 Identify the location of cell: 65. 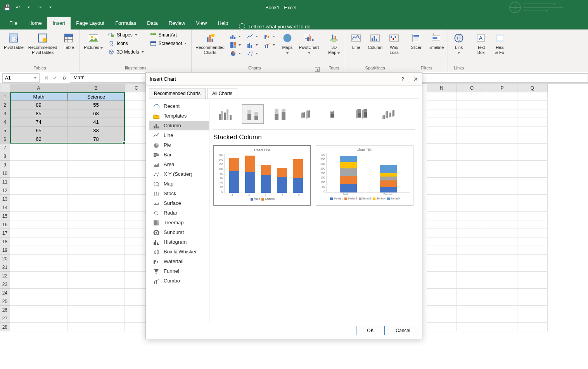
(39, 131).